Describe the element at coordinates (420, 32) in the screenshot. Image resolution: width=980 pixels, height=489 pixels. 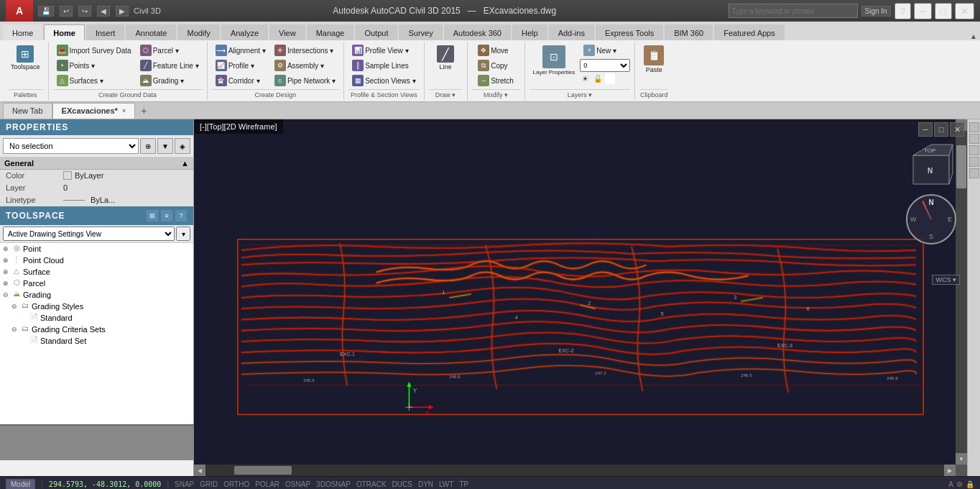
I see `tab-survey: Survey` at that location.